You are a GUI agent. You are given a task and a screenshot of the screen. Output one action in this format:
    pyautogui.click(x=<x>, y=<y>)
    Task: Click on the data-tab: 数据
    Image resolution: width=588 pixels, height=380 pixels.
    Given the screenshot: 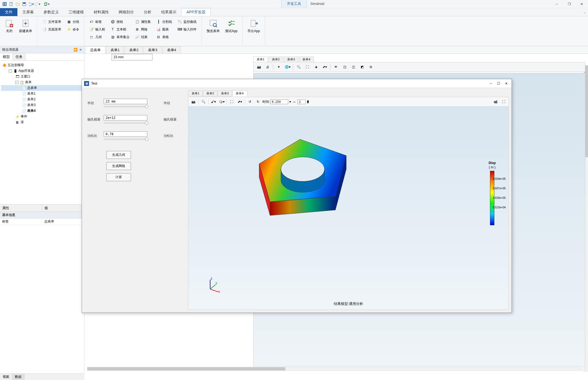 What is the action you would take?
    pyautogui.click(x=19, y=377)
    